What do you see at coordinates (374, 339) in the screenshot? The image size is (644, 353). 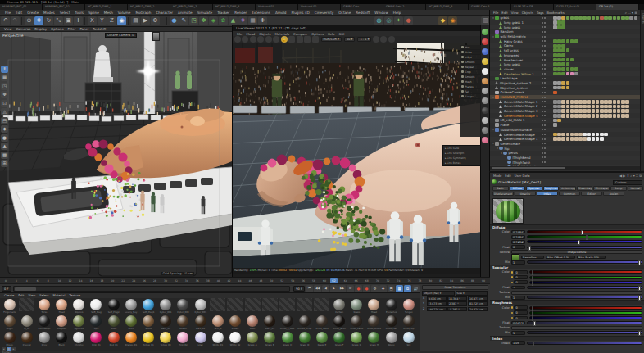 I see `material-swatch: Grass_H` at bounding box center [374, 339].